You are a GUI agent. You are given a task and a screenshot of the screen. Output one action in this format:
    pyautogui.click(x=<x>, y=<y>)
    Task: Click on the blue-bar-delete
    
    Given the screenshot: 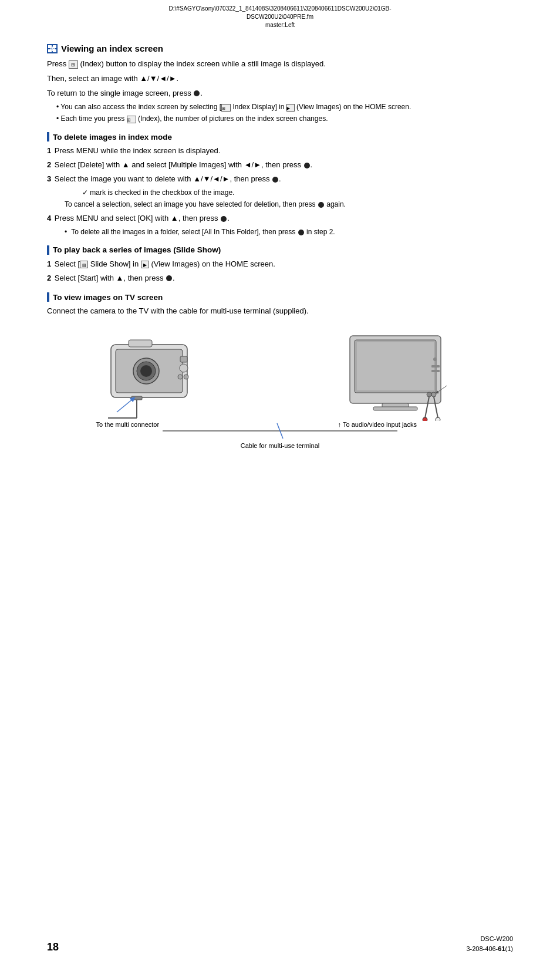 What is the action you would take?
    pyautogui.click(x=48, y=137)
    